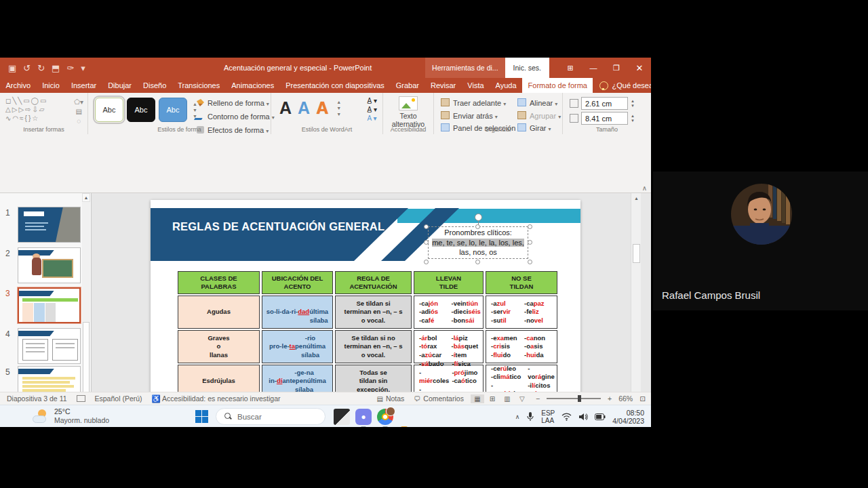 The width and height of the screenshot is (868, 488). Describe the element at coordinates (579, 399) in the screenshot. I see `zoom-slider-thumb` at that location.